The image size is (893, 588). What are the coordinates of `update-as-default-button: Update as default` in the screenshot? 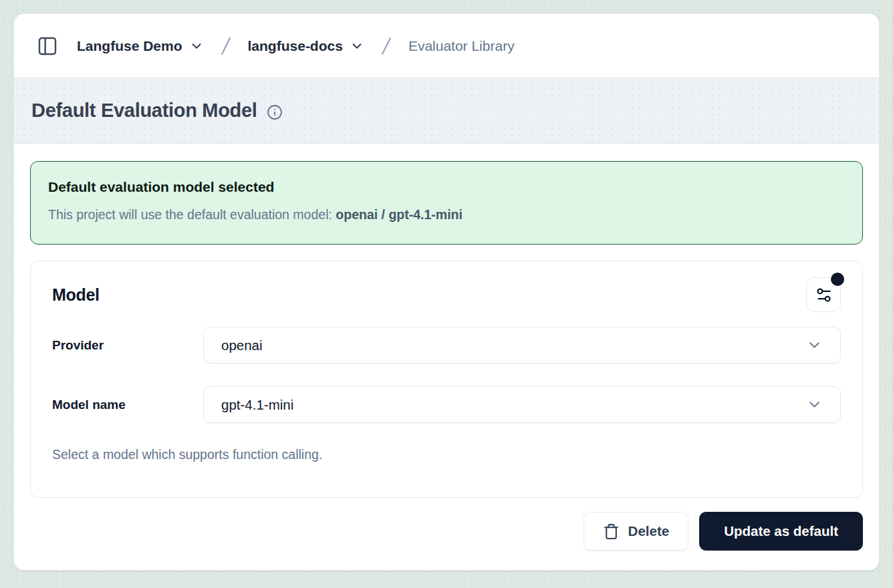 It's located at (781, 531).